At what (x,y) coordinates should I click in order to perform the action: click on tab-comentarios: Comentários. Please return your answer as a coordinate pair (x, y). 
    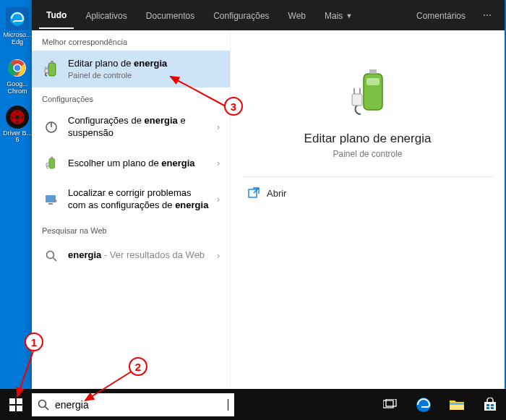
    Looking at the image, I should click on (441, 15).